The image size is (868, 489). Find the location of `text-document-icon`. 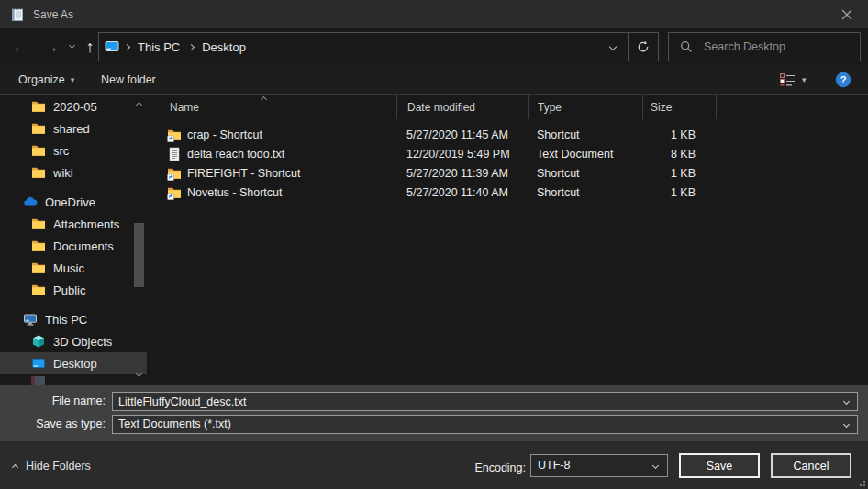

text-document-icon is located at coordinates (174, 154).